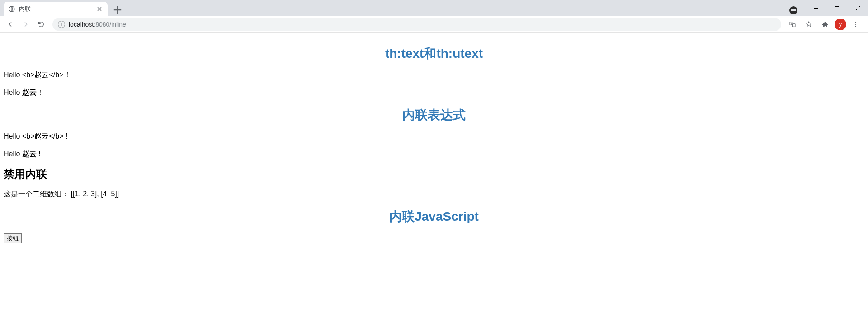 This screenshot has height=316, width=868. I want to click on text-unescaped-line-1: Hello 赵云！, so click(434, 93).